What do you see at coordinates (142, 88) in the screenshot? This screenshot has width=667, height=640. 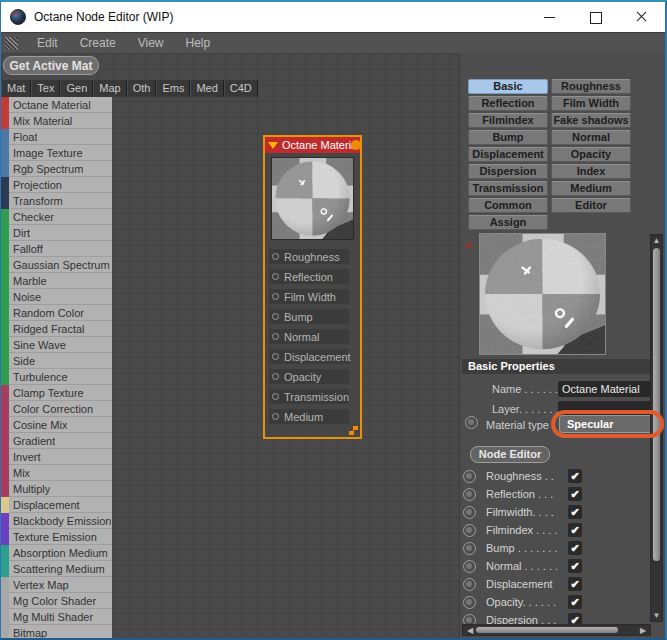 I see `tab-oth: Oth` at bounding box center [142, 88].